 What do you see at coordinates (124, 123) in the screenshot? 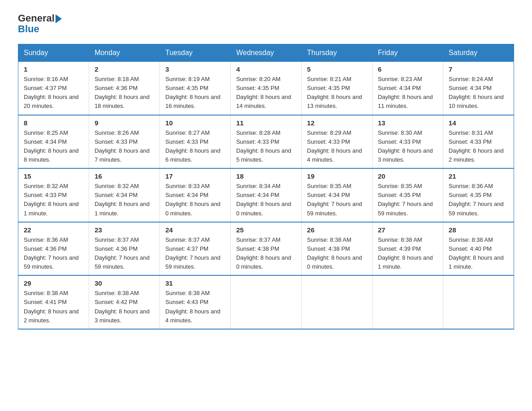
I see `day-number: 9` at bounding box center [124, 123].